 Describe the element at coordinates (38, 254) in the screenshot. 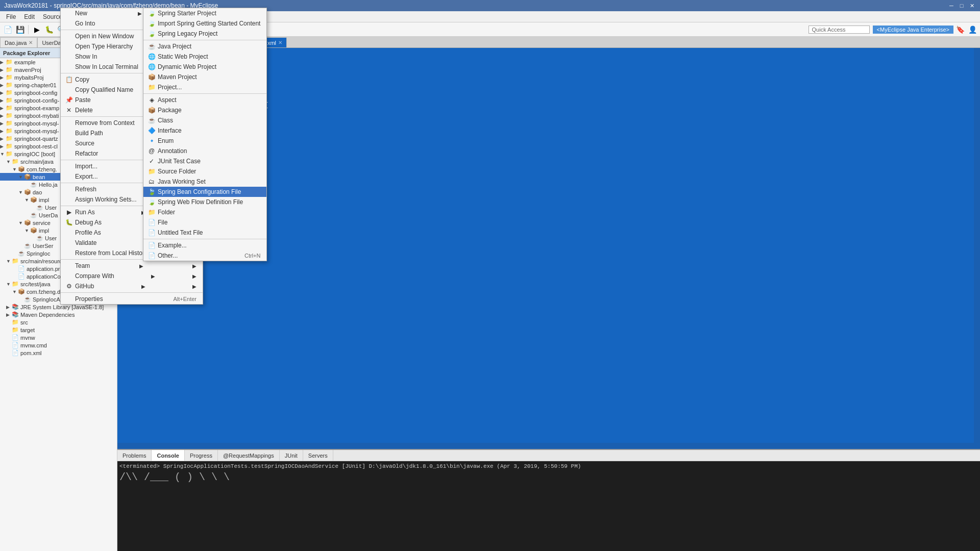

I see `tree-item-label: SpringIoc` at that location.